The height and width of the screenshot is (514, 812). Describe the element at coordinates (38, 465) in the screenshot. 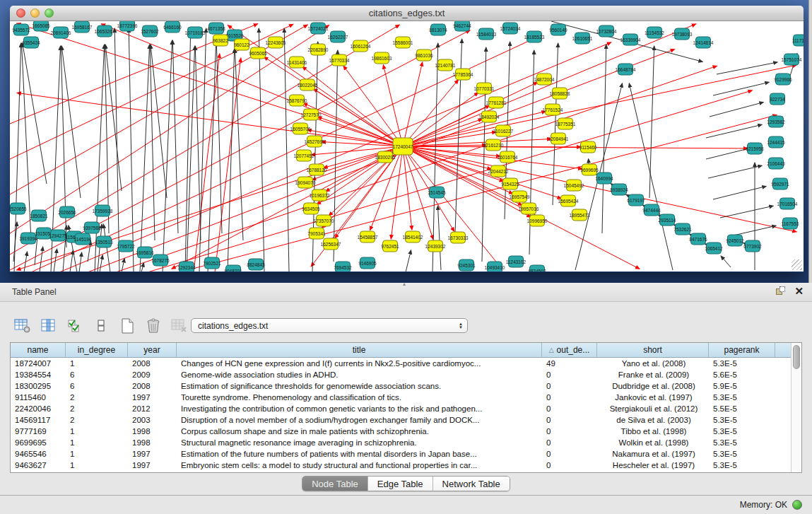

I see `table-cell: 9463627` at that location.